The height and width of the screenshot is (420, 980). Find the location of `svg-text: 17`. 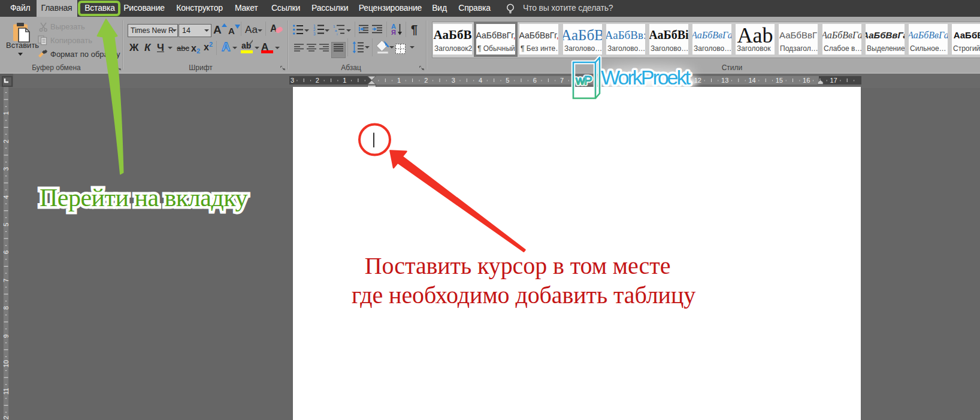

svg-text: 17 is located at coordinates (833, 80).